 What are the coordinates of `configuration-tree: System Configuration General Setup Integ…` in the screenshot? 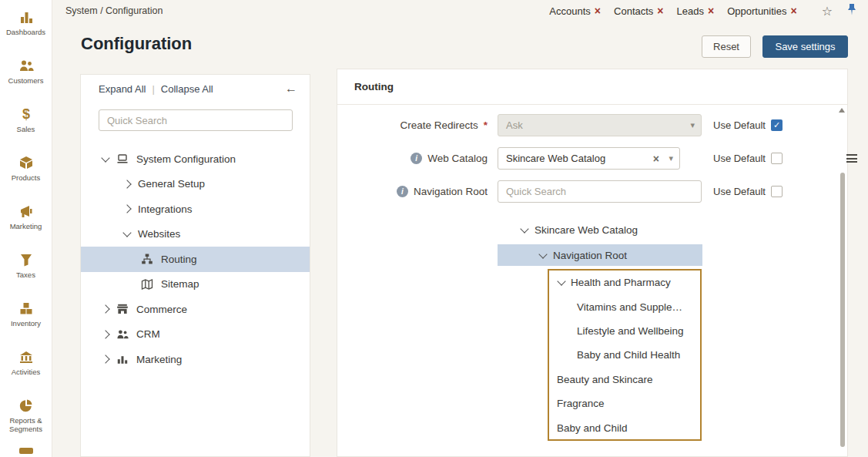 It's located at (196, 259).